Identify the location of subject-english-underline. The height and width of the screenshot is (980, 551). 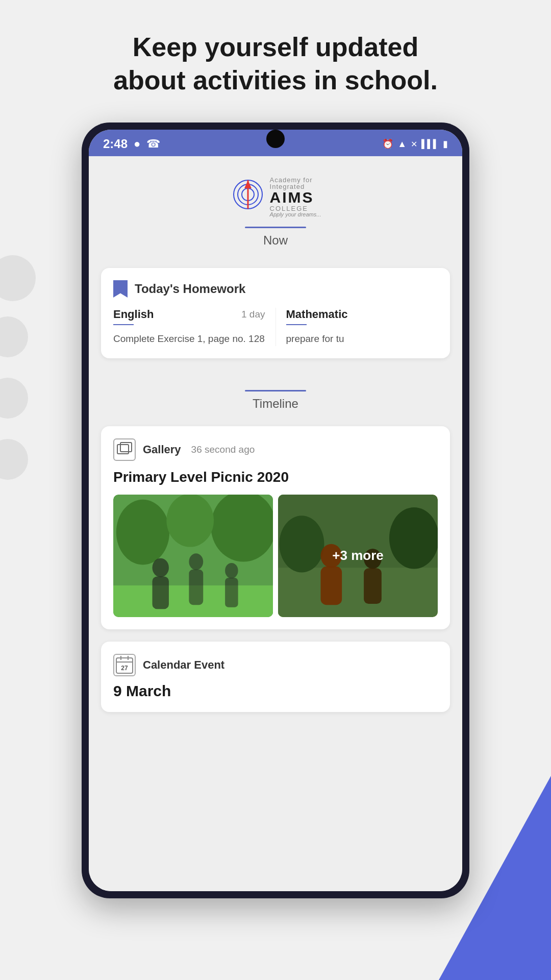
(123, 325).